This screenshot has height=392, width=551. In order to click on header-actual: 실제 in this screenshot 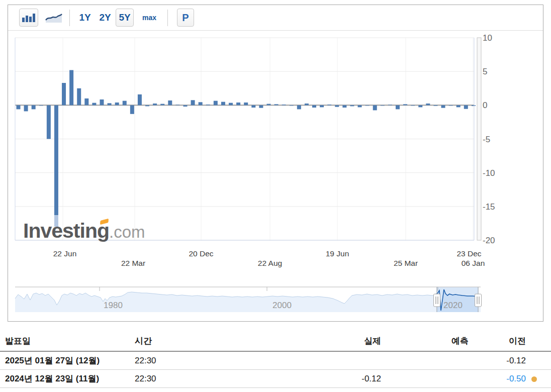, I will do `click(318, 341)`.